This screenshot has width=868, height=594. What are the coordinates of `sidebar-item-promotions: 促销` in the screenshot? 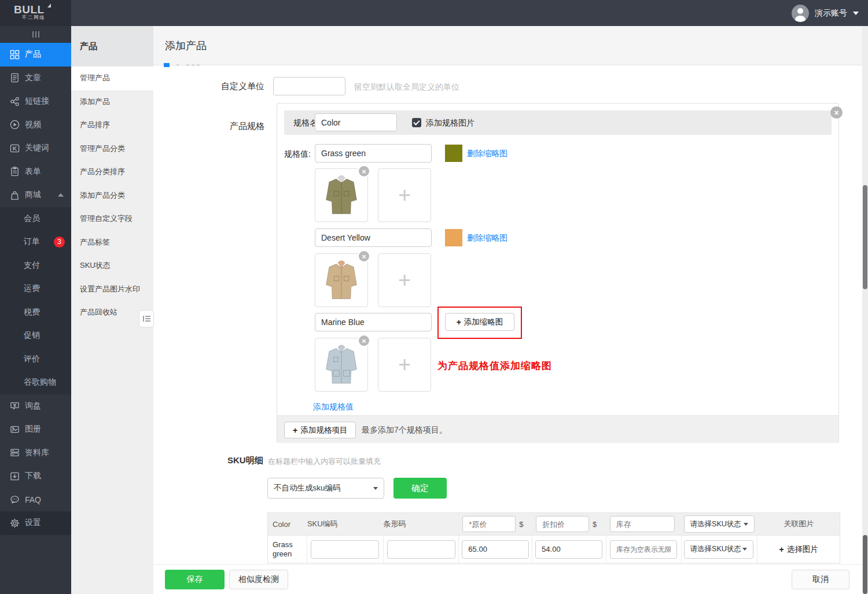 It's located at (36, 335).